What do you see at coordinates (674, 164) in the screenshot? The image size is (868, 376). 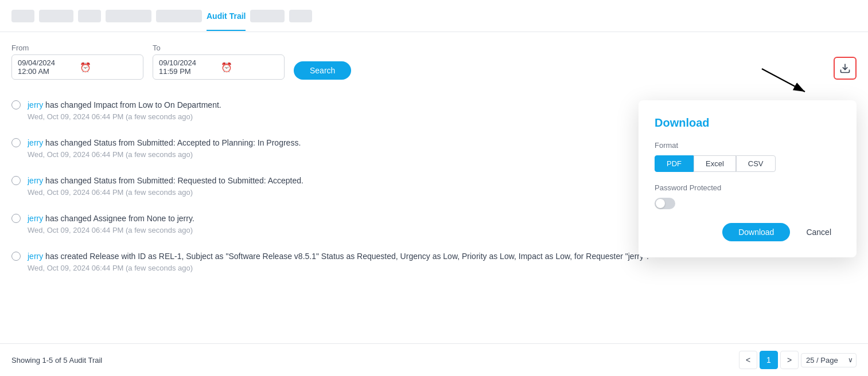 I see `format-pdf-button: PDF` at bounding box center [674, 164].